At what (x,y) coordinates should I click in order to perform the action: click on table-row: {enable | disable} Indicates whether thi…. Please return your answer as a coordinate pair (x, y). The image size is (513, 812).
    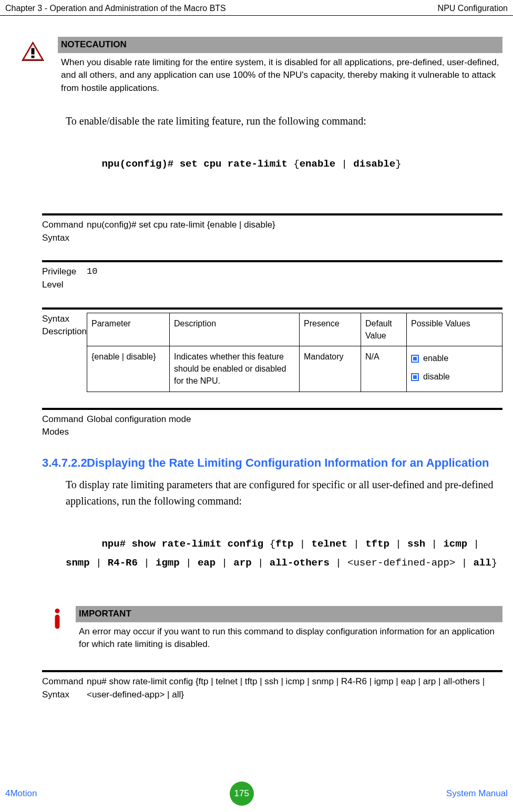
    Looking at the image, I should click on (295, 369).